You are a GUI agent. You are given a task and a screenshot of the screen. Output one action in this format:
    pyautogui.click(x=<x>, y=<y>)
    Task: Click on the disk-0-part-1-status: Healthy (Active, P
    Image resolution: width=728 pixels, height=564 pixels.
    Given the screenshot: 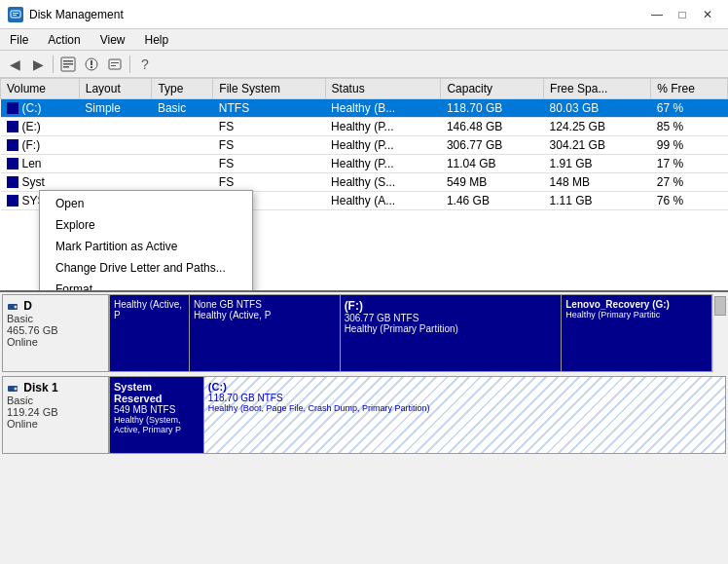 What is the action you would take?
    pyautogui.click(x=150, y=310)
    